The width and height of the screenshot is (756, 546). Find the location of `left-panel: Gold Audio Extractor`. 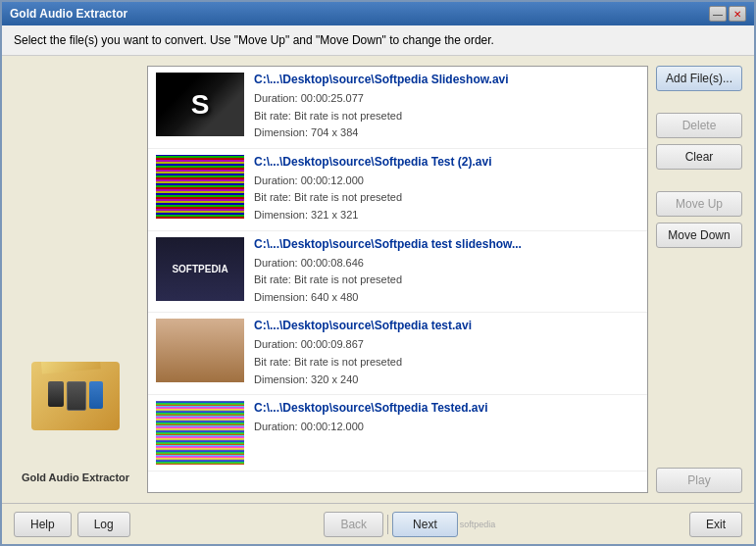

left-panel: Gold Audio Extractor is located at coordinates (76, 279).